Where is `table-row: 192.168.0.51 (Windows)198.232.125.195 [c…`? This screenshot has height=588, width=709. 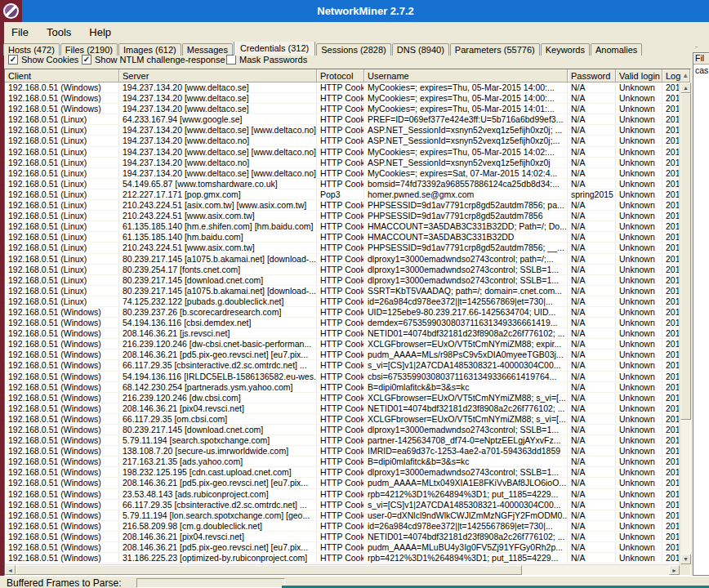
table-row: 192.168.0.51 (Windows)198.232.125.195 [c… is located at coordinates (342, 472).